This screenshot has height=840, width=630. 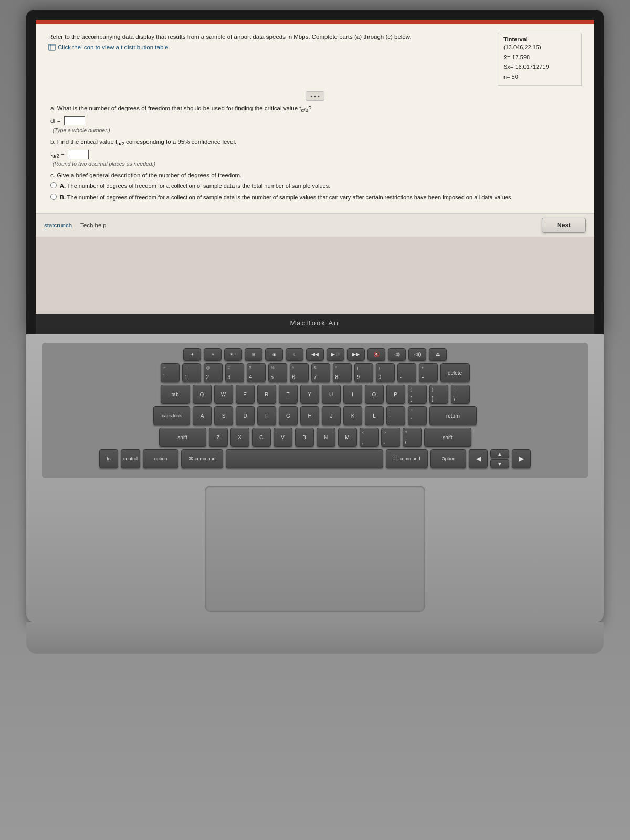 What do you see at coordinates (295, 354) in the screenshot?
I see `key-f6: ☾` at bounding box center [295, 354].